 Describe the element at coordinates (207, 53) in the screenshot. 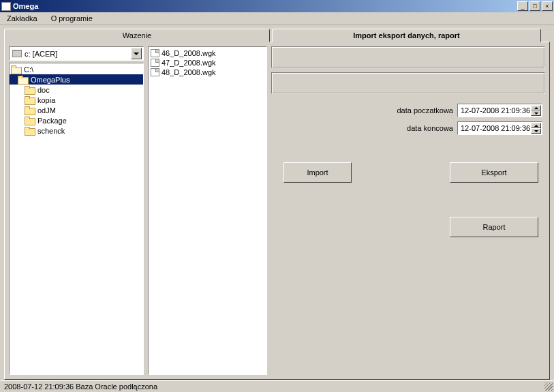

I see `file-item: 46_D_2008.wgk` at that location.